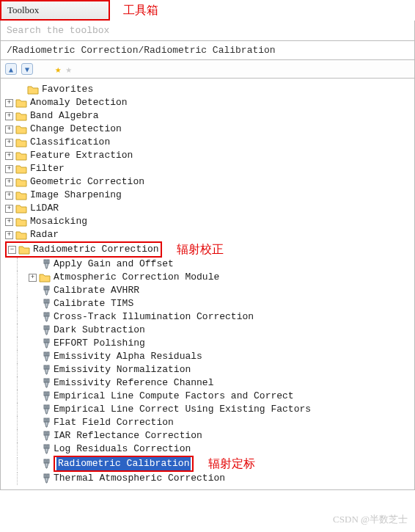 The width and height of the screenshot is (415, 532). What do you see at coordinates (11, 69) in the screenshot?
I see `collapse-all-button: ▲` at bounding box center [11, 69].